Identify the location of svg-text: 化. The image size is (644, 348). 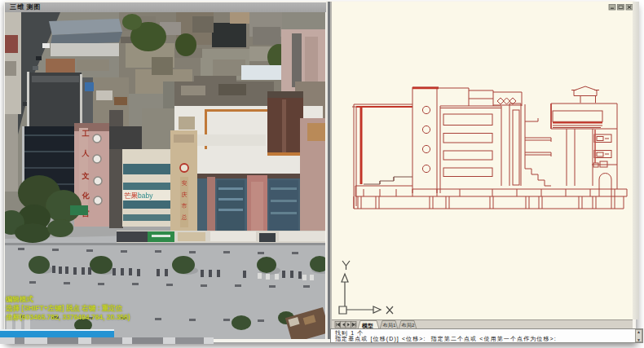
(86, 196).